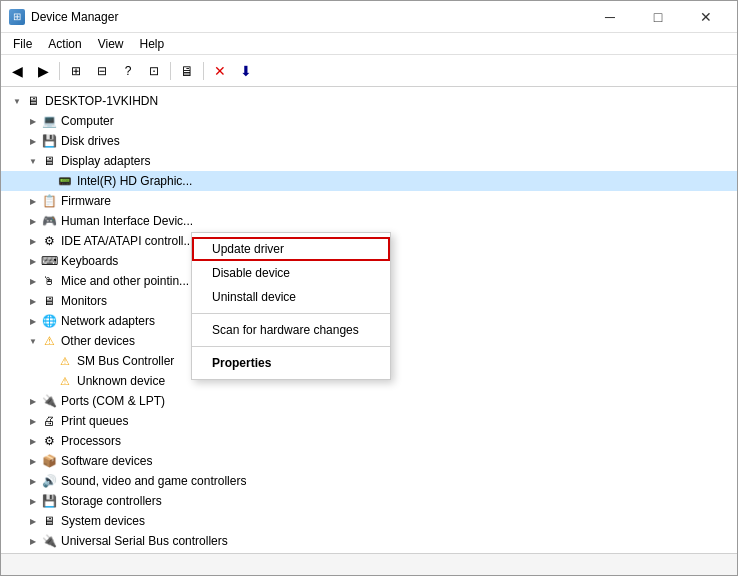 The width and height of the screenshot is (738, 576). Describe the element at coordinates (33, 341) in the screenshot. I see `expand-other: ▼` at that location.